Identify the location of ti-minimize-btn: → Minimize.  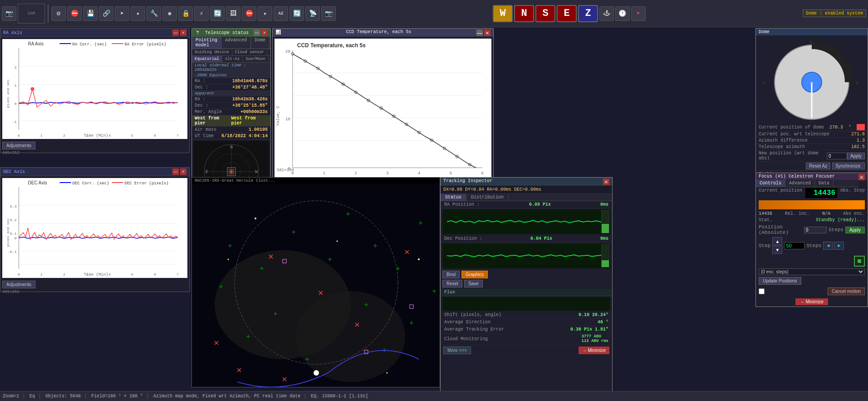
(594, 351).